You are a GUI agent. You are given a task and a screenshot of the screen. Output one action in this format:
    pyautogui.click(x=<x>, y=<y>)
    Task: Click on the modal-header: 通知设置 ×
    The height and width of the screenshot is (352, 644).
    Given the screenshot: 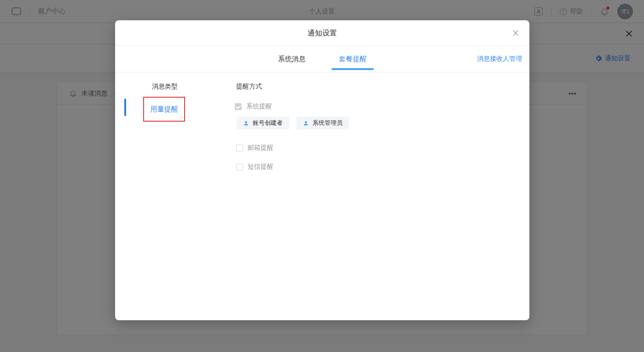 What is the action you would take?
    pyautogui.click(x=322, y=33)
    